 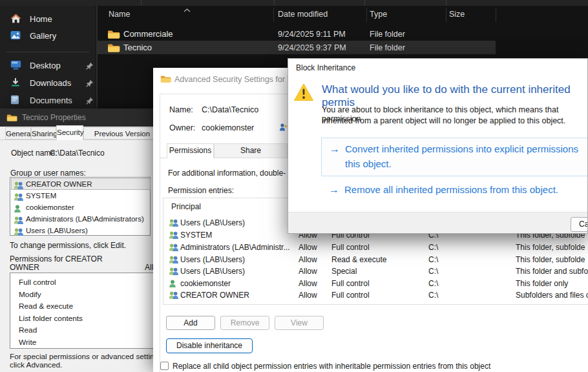 I want to click on cancel-button: Ca, so click(x=579, y=225).